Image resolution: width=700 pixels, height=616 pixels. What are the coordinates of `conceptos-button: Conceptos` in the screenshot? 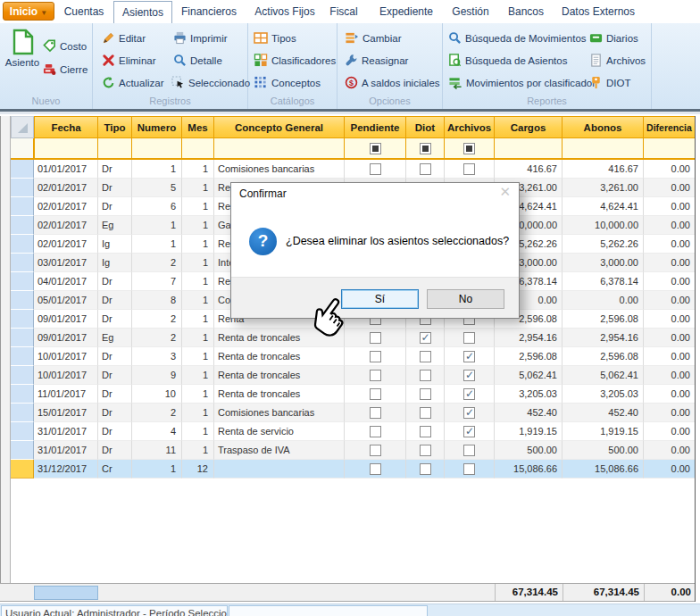 It's located at (288, 82).